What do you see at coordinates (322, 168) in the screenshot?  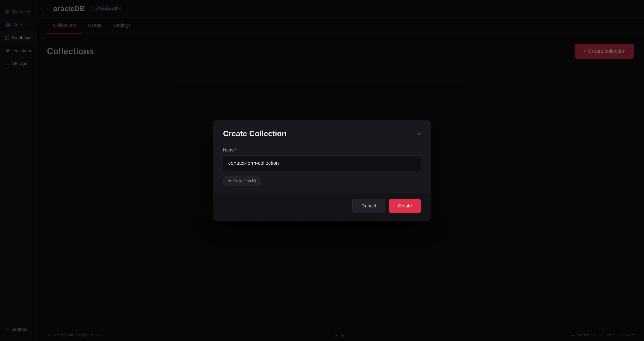 I see `modal-body: Name* ✏ Collection ID` at bounding box center [322, 168].